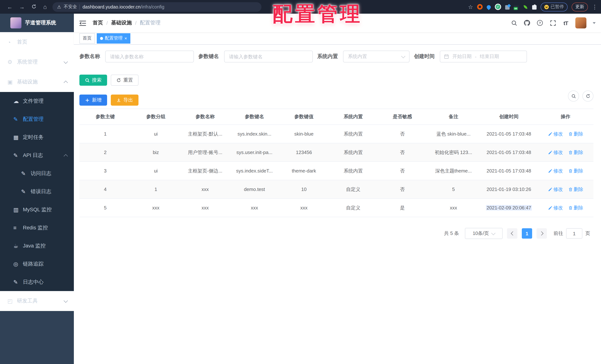 The width and height of the screenshot is (601, 364). Describe the element at coordinates (554, 7) in the screenshot. I see `profile-paused-chip: 已暂停` at that location.